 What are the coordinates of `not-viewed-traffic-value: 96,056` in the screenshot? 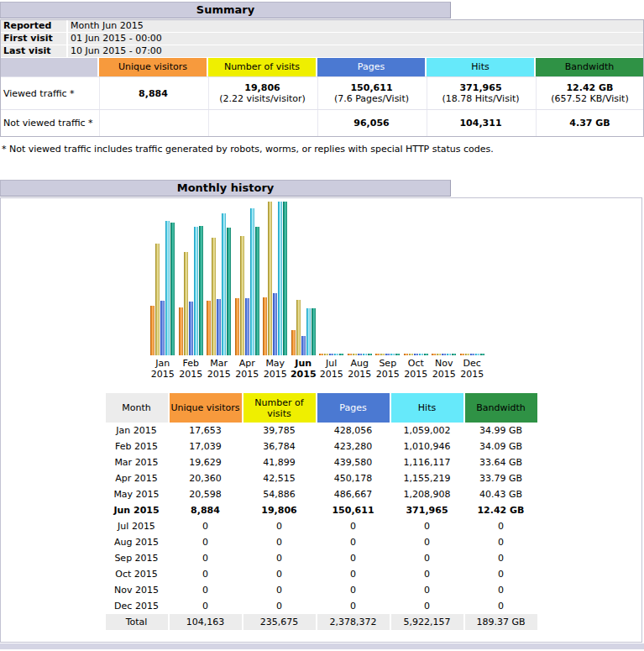 It's located at (371, 123).